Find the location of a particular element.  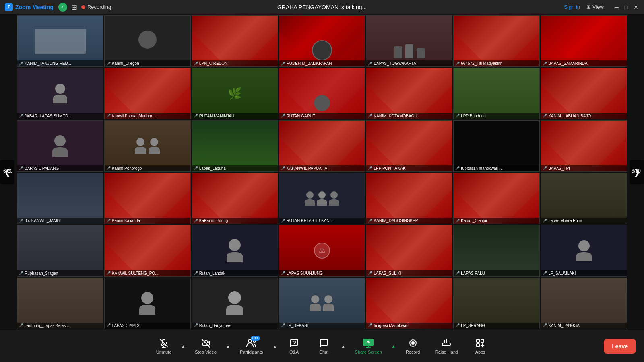

unmute-caret: ▲ is located at coordinates (183, 346).